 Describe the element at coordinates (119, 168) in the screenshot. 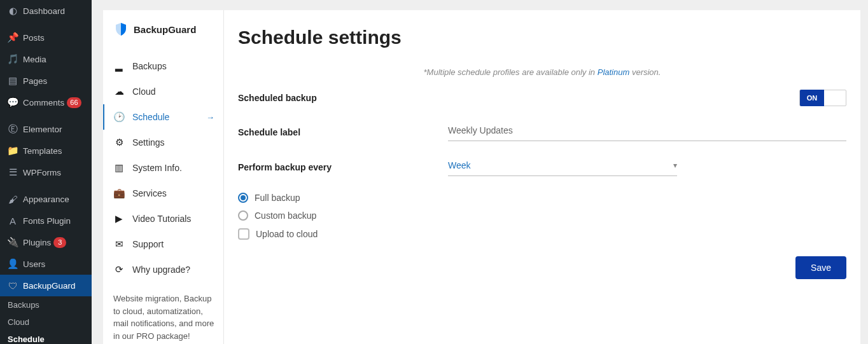

I see `bars-icon: ▥` at that location.